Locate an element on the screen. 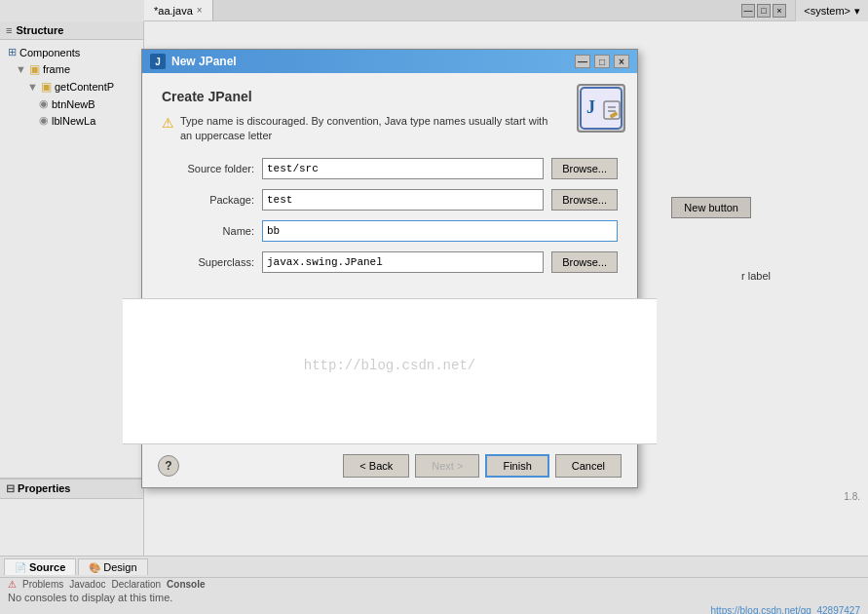 This screenshot has height=614, width=868. superclass-input is located at coordinates (403, 262).